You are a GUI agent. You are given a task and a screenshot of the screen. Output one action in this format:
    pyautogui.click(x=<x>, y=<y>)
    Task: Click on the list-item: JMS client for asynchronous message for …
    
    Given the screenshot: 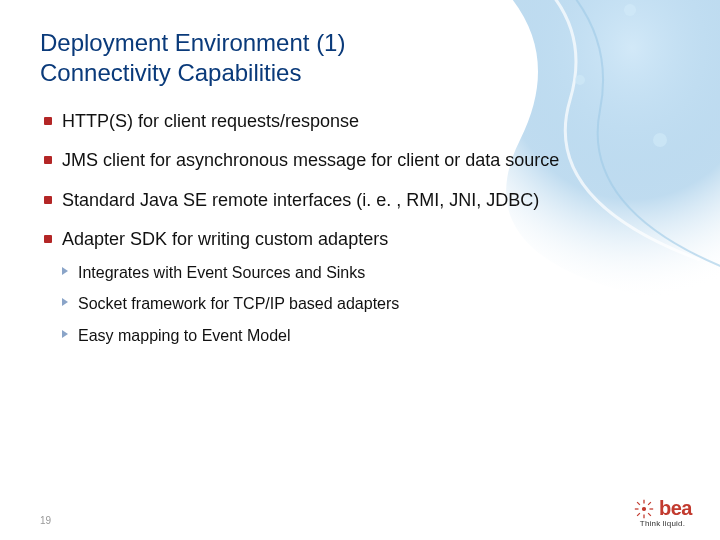 What is the action you would take?
    pyautogui.click(x=324, y=160)
    